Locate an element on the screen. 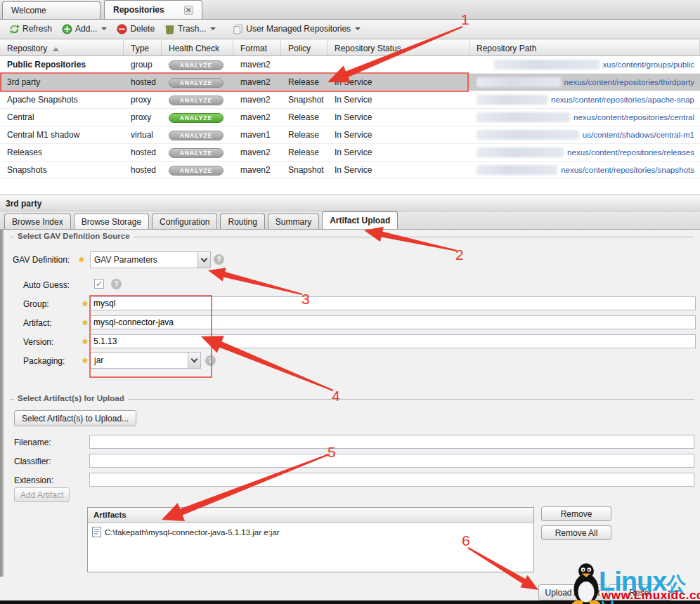  packaging-value: jar is located at coordinates (139, 360).